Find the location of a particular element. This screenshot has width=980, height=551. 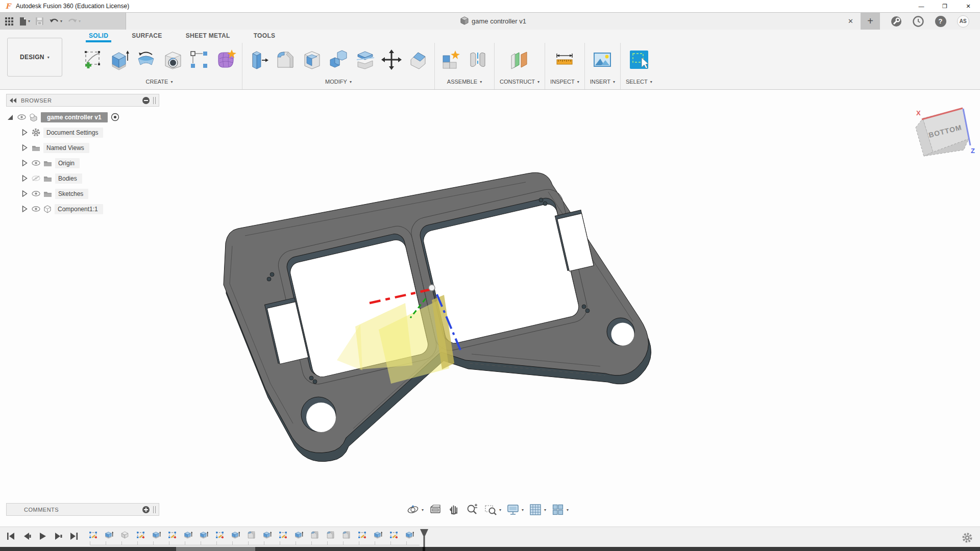

step-back-button is located at coordinates (27, 536).